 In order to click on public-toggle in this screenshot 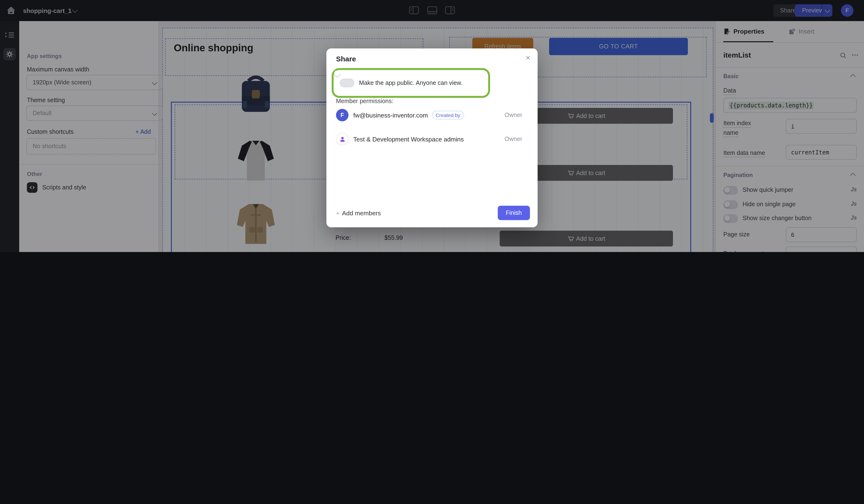, I will do `click(347, 83)`.